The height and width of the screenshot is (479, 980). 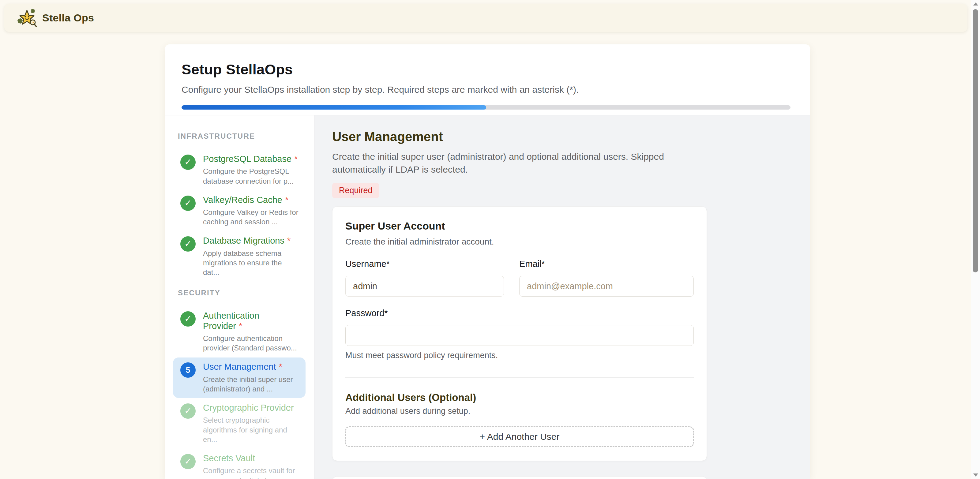 What do you see at coordinates (239, 464) in the screenshot?
I see `sidebar-item-secrets-vault: ✓ Secrets Vault Configure a secrets vaul…` at bounding box center [239, 464].